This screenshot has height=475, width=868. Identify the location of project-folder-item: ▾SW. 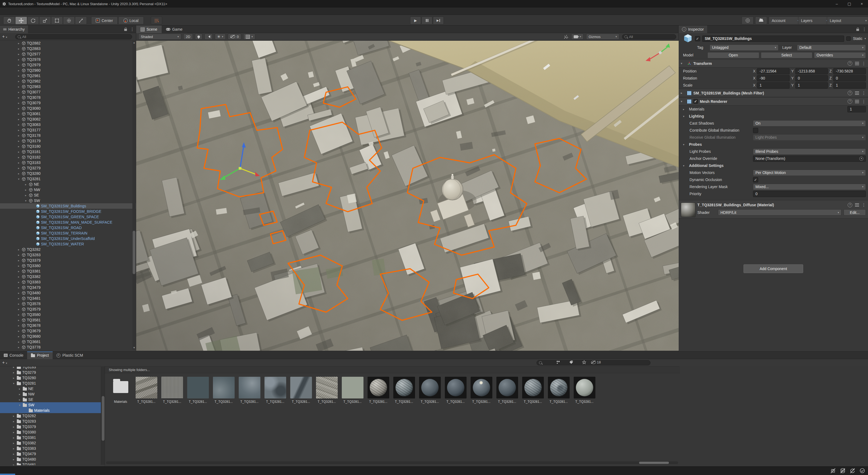
(51, 405).